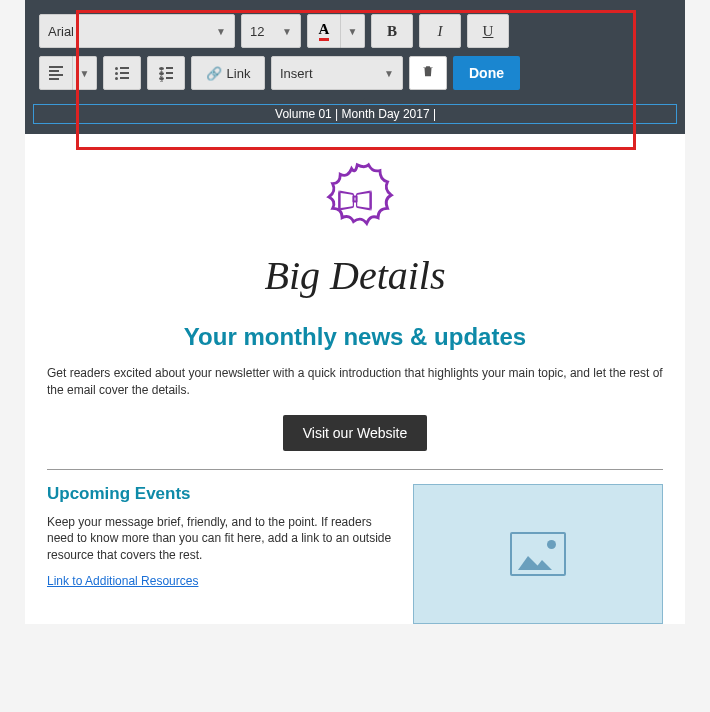  Describe the element at coordinates (228, 73) in the screenshot. I see `link-button: 🔗 Link` at that location.